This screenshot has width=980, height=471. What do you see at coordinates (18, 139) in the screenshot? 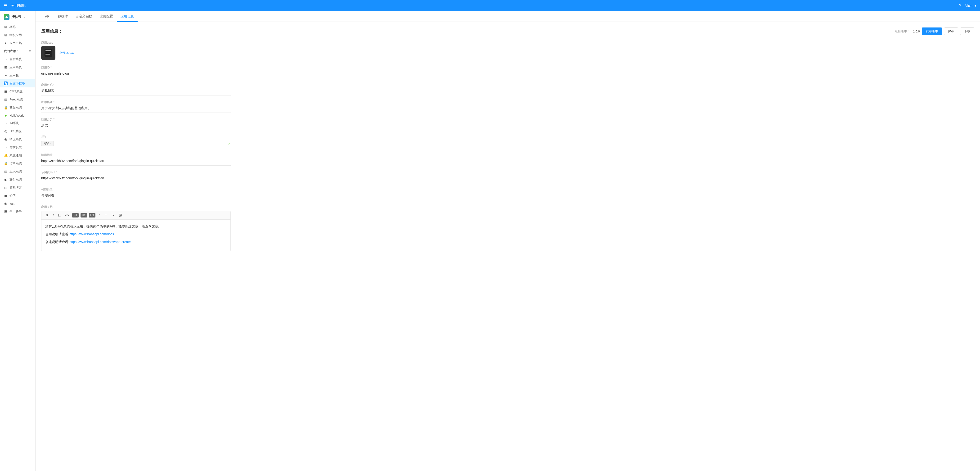
I see `sidebar-item-logistics: ◉ 物流系统` at bounding box center [18, 139].